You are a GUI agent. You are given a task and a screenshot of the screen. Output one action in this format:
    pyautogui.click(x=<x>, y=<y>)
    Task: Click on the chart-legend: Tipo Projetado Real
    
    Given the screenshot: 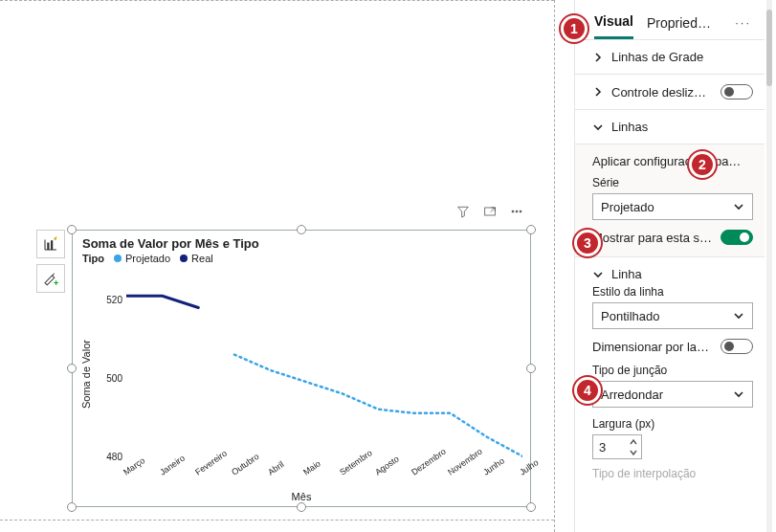 What is the action you would take?
    pyautogui.click(x=301, y=259)
    